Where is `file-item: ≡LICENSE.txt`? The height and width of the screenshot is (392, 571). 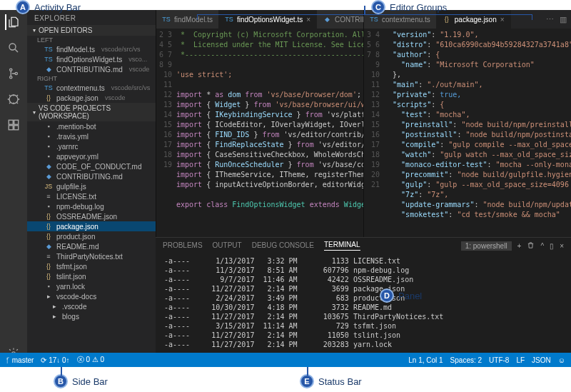
file-item: ≡LICENSE.txt is located at coordinates (91, 196).